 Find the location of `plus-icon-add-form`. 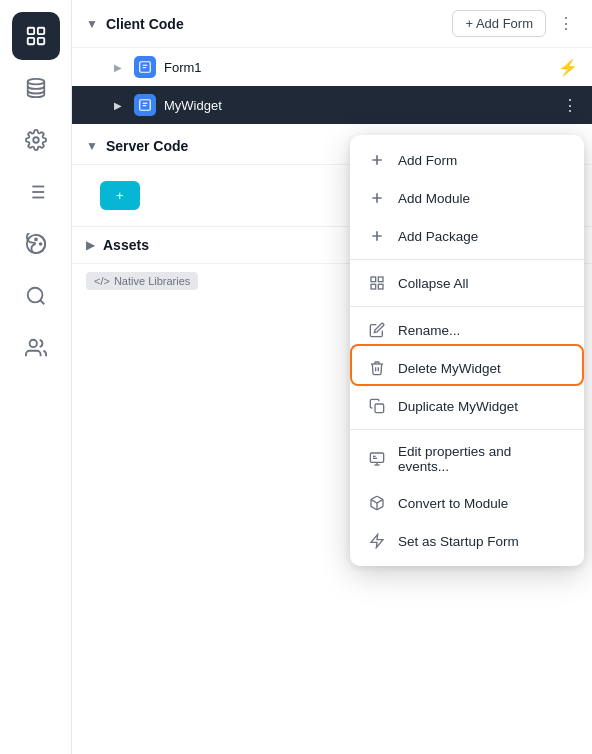

plus-icon-add-form is located at coordinates (377, 160).